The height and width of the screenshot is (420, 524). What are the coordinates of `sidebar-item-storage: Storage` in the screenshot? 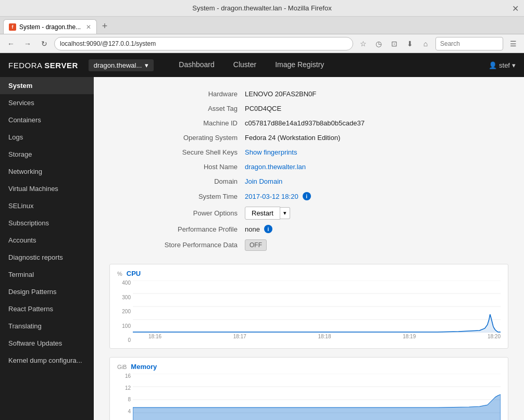 It's located at (47, 154).